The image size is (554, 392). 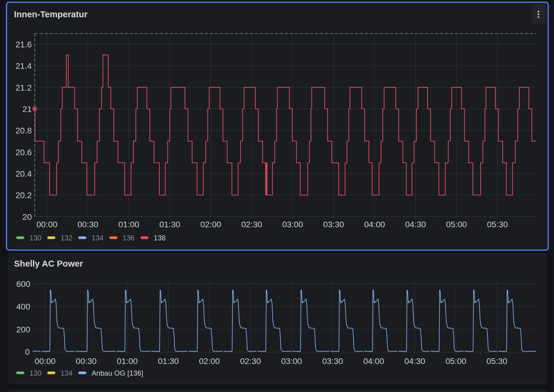 I want to click on svg-text: 136, so click(x=129, y=238).